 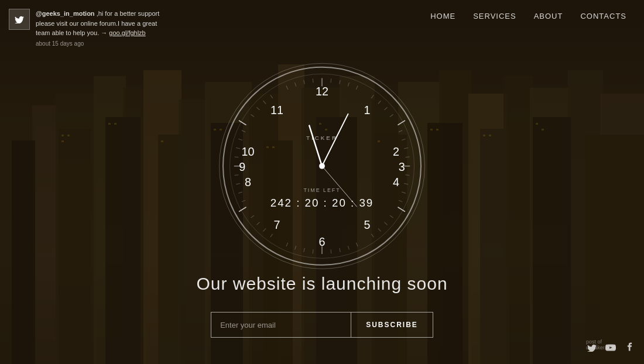 What do you see at coordinates (127, 33) in the screenshot?
I see `tweet-link: goo.gl/fghlzb` at bounding box center [127, 33].